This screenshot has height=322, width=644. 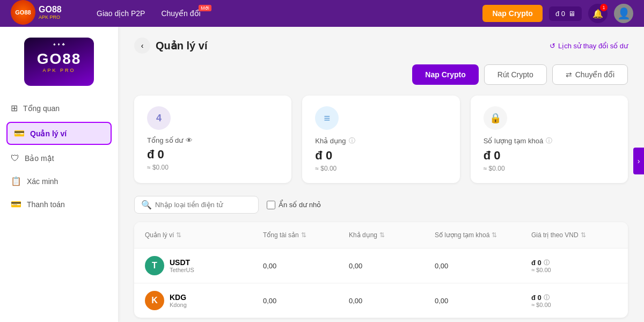 I want to click on stat-label-locked: Số lượng tạm khoá ⓘ, so click(x=550, y=141).